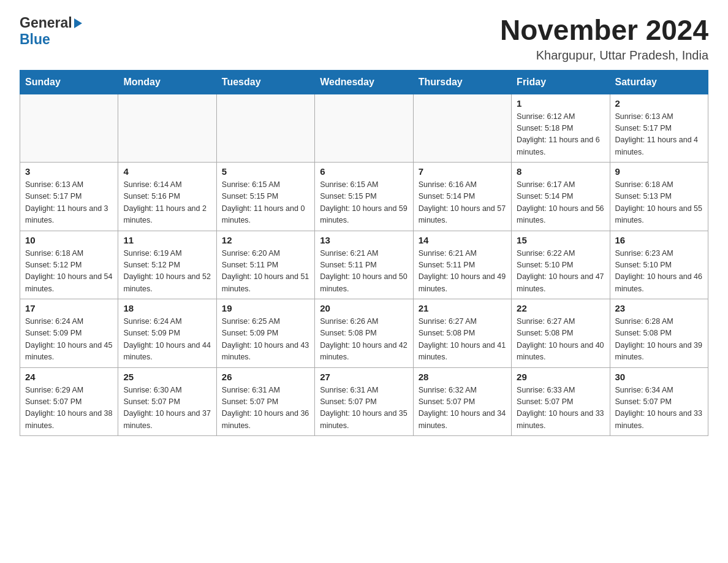  What do you see at coordinates (69, 197) in the screenshot?
I see `calendar-day-cell: 3Sunrise: 6:13 AMSunset: 5:17 PMDaylight…` at bounding box center [69, 197].